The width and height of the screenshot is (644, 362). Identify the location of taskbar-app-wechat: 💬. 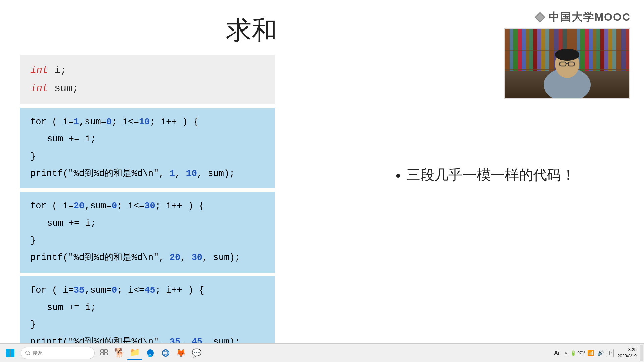
(197, 353).